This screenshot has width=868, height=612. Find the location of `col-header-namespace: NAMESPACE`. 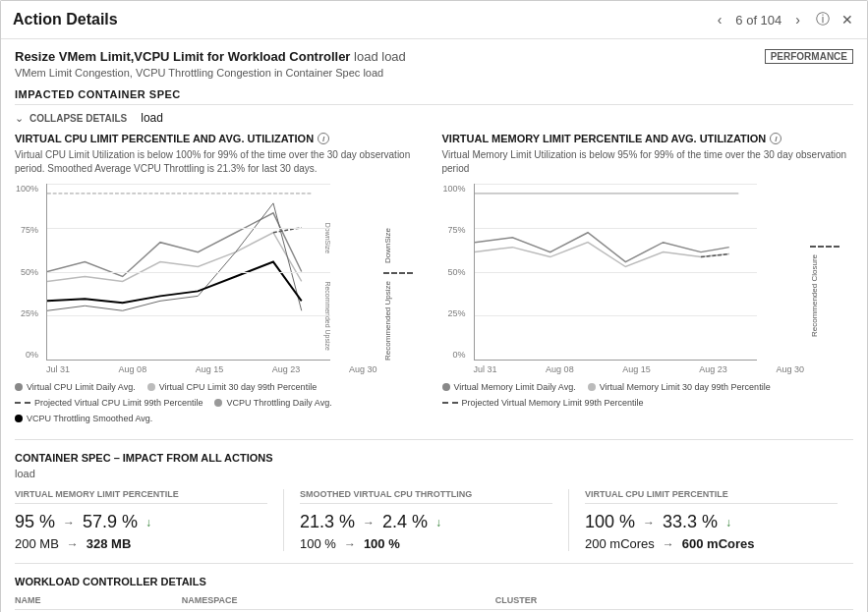

col-header-namespace: NAMESPACE is located at coordinates (338, 601).